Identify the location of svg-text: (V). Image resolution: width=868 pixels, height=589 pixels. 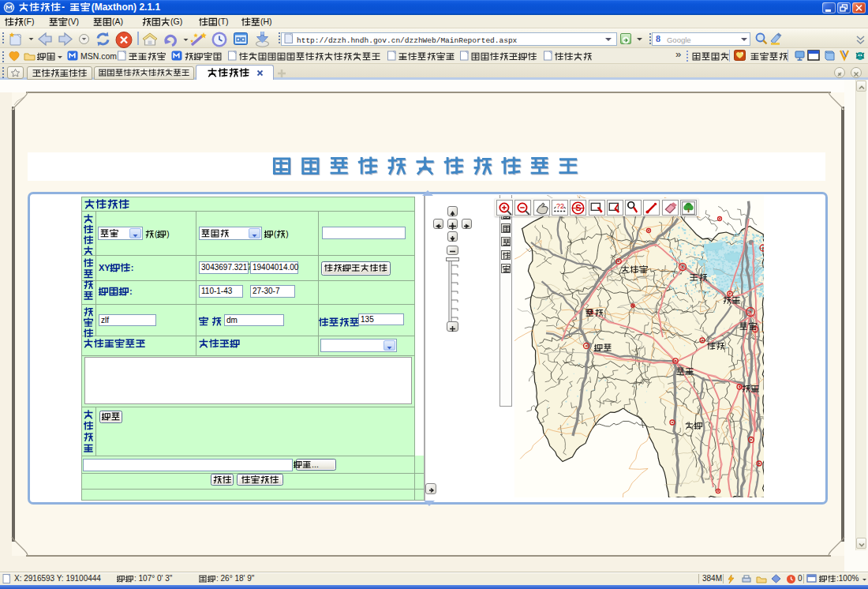
(73, 22).